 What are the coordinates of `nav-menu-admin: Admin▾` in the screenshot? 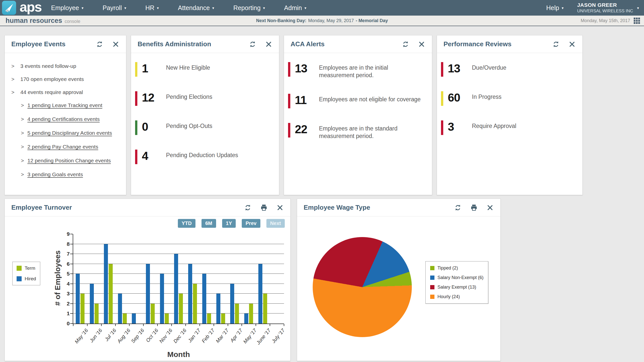 It's located at (295, 8).